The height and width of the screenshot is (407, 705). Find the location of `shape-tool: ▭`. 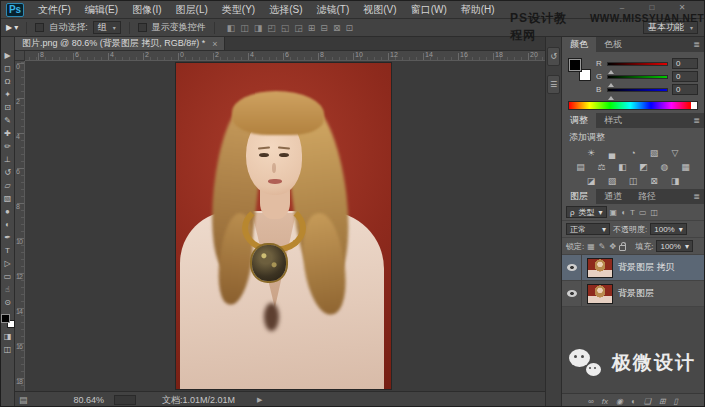

shape-tool: ▭ is located at coordinates (8, 276).